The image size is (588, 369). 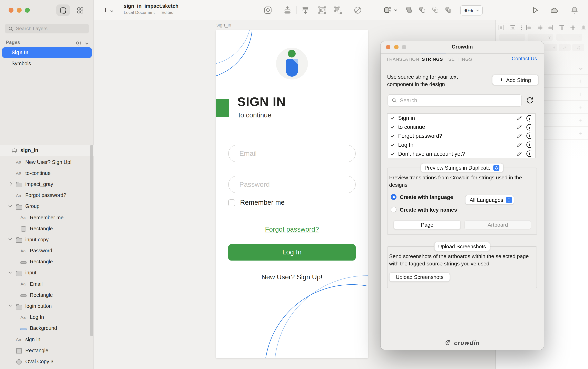 What do you see at coordinates (357, 10) in the screenshot?
I see `edit-shape-button` at bounding box center [357, 10].